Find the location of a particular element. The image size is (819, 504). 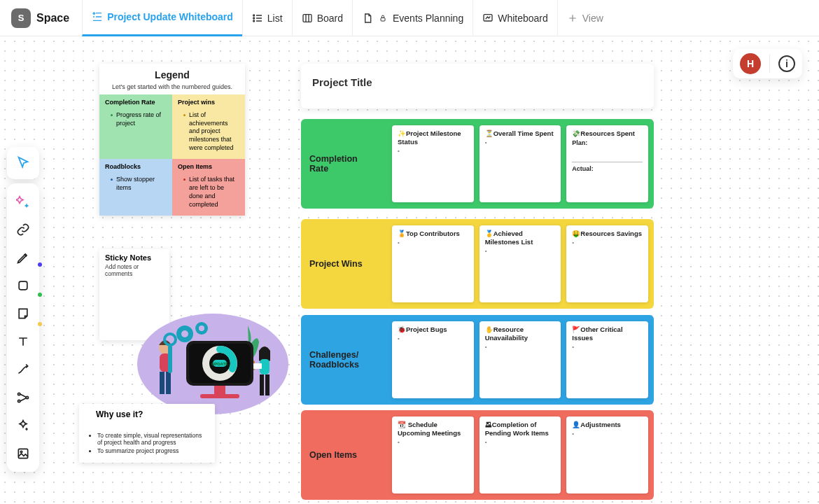

project-title-text: Project Title is located at coordinates (342, 83).